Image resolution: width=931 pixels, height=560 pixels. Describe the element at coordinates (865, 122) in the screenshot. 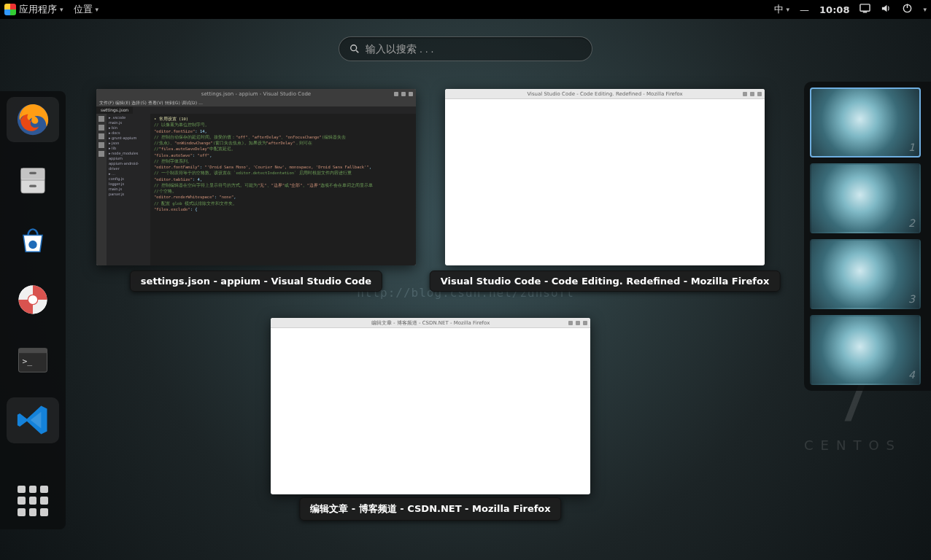

I see `workspace-thumb-1: 1` at that location.